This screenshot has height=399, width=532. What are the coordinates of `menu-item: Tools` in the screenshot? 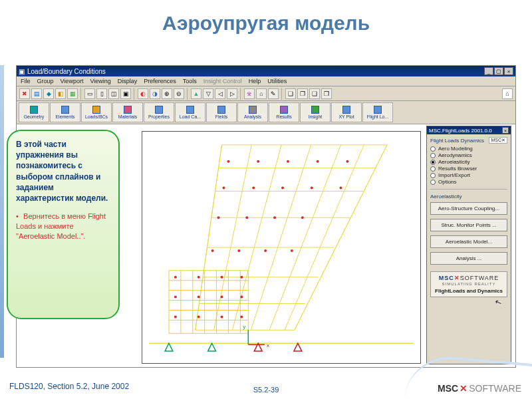 It's located at (190, 81).